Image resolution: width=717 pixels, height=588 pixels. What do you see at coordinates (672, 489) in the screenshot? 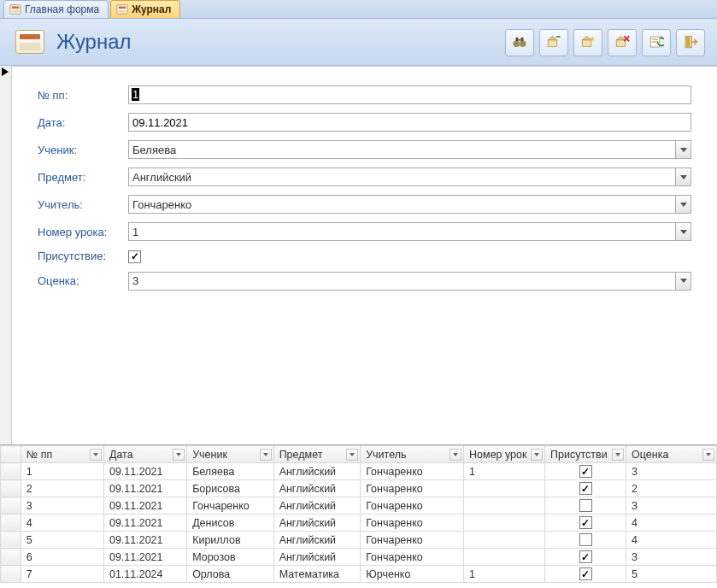
I see `cell-grade: 2` at bounding box center [672, 489].